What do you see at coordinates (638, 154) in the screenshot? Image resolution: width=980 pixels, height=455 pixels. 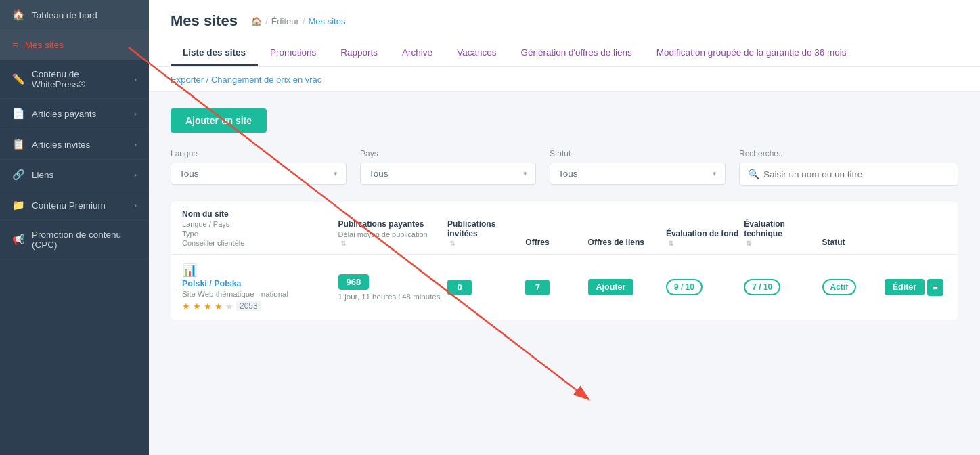 I see `statut-filter-label: Statut` at bounding box center [638, 154].